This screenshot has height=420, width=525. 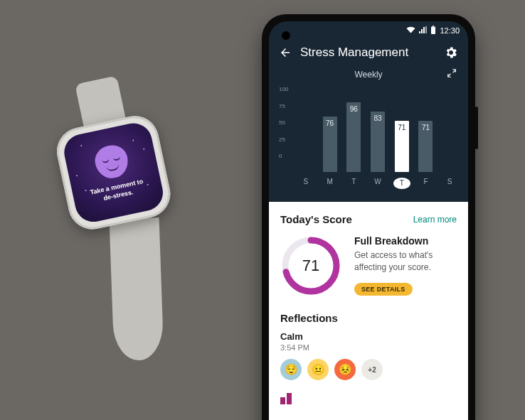 What do you see at coordinates (316, 219) in the screenshot?
I see `todays-score-heading: Today's Score` at bounding box center [316, 219].